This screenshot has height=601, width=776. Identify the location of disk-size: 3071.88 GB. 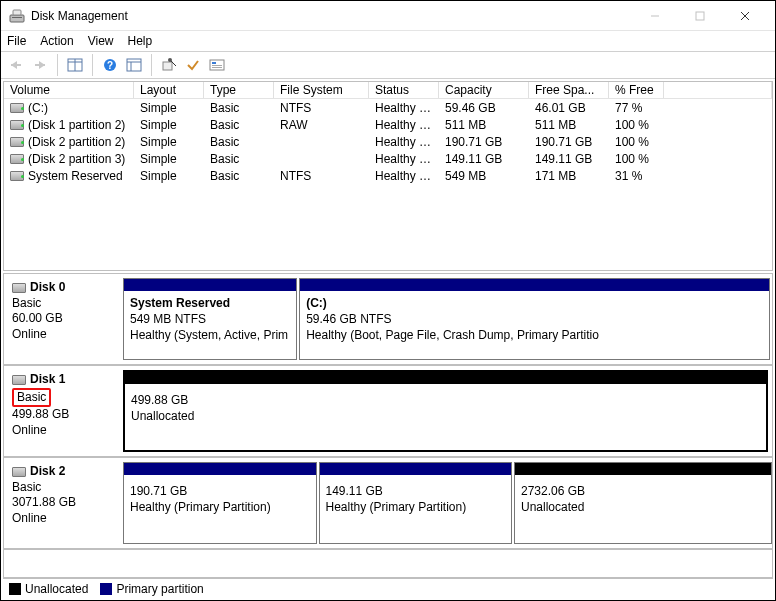
(62, 503).